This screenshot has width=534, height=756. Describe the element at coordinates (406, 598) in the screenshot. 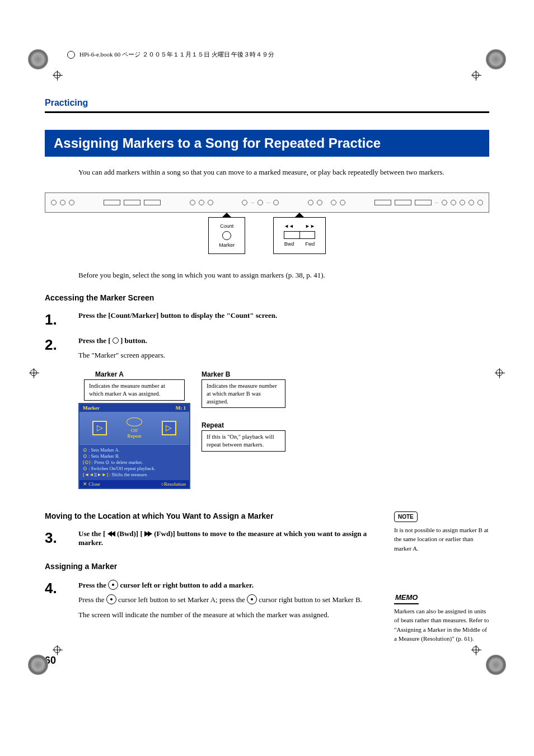

I see `memo-badge: MEMO` at that location.